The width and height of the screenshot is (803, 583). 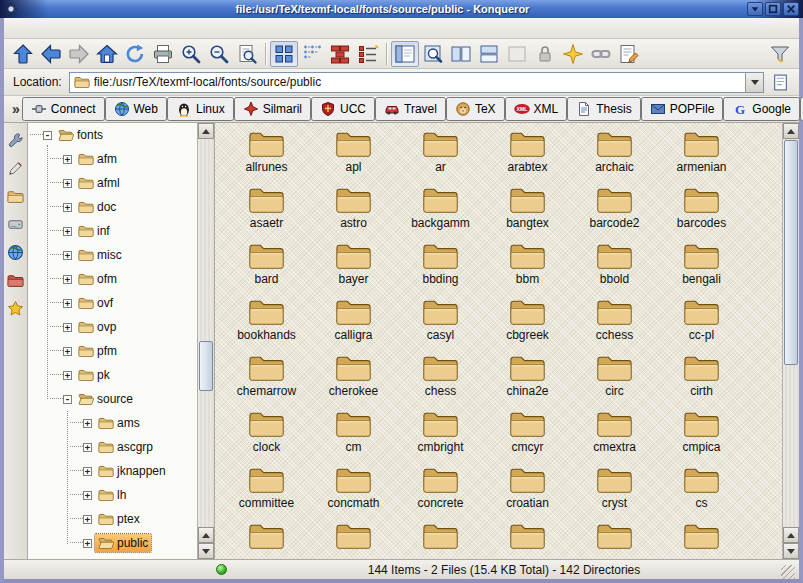 What do you see at coordinates (791, 551) in the screenshot?
I see `view-scroll-down-button` at bounding box center [791, 551].